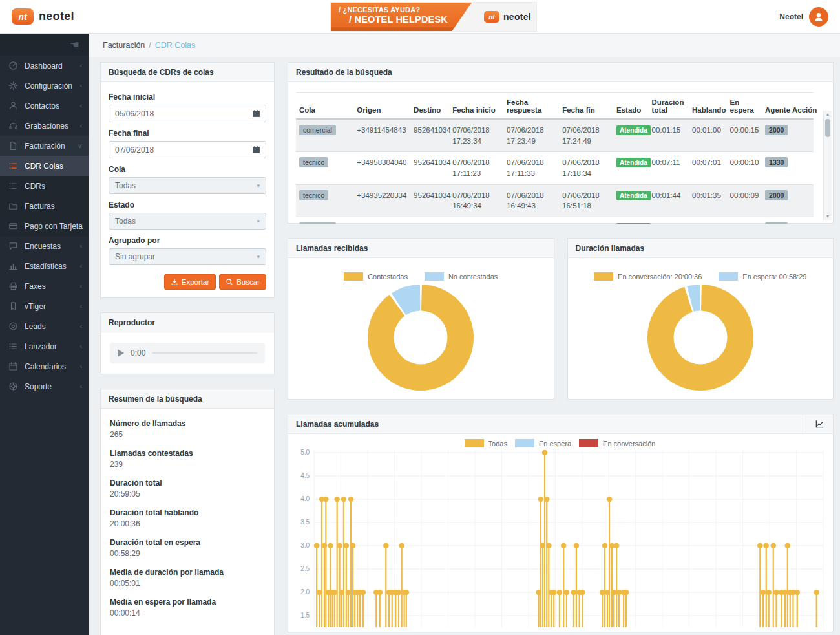 Image resolution: width=840 pixels, height=635 pixels. I want to click on estado-label: Estado, so click(187, 205).